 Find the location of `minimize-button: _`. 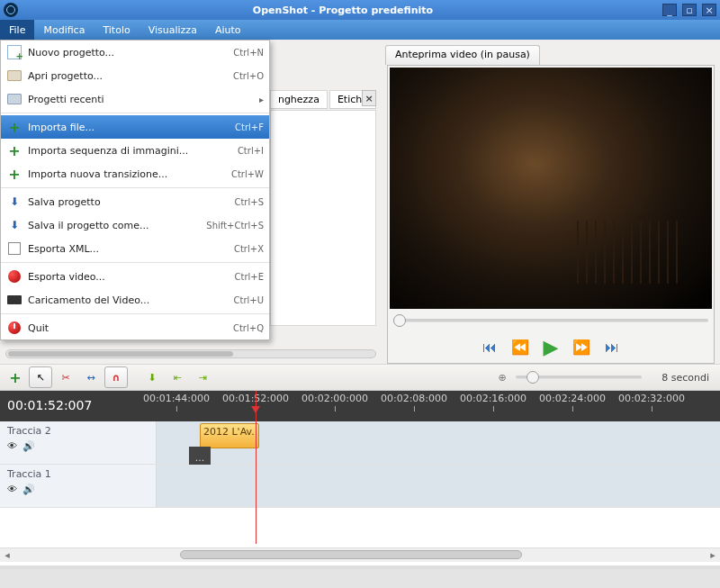

minimize-button: _ is located at coordinates (670, 10).